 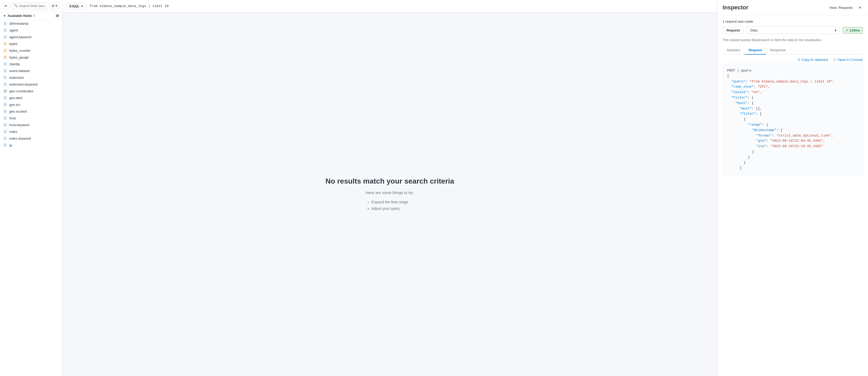 I want to click on request-description: This request queries Elasticsearch to fe…, so click(x=793, y=40).